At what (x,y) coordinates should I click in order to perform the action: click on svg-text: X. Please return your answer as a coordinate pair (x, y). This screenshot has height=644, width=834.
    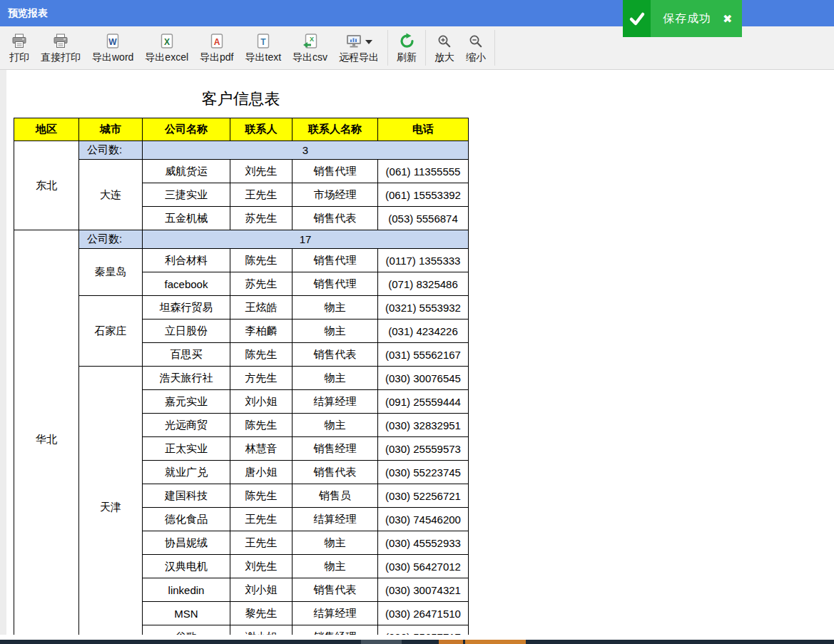
    Looking at the image, I should click on (312, 39).